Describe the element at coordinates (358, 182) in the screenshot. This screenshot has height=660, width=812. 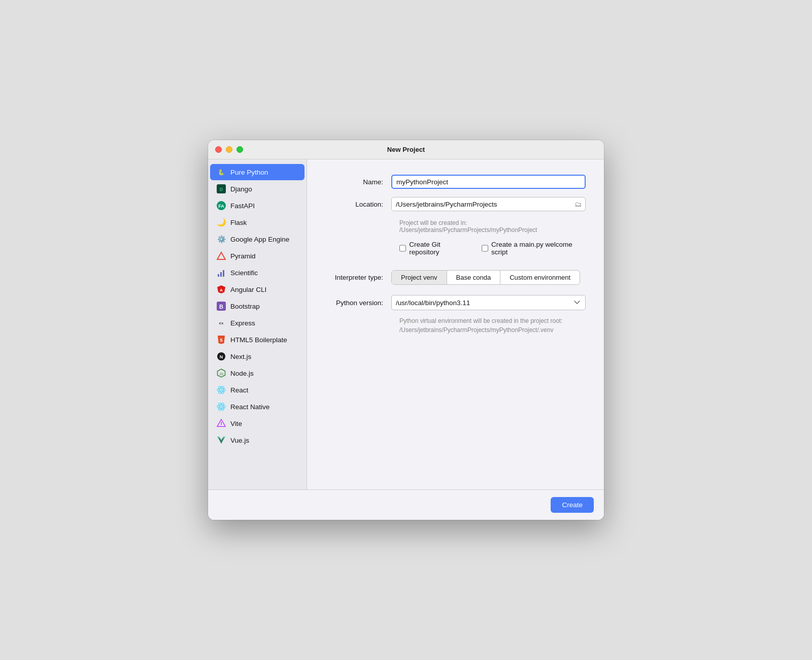
I see `name-label: Name:` at that location.